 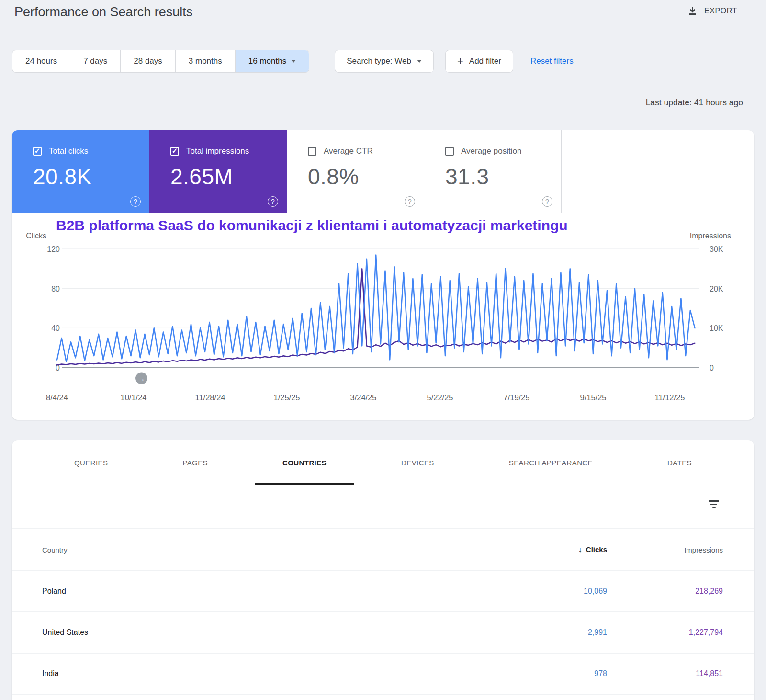 What do you see at coordinates (272, 61) in the screenshot?
I see `range-16-months: 16 months` at bounding box center [272, 61].